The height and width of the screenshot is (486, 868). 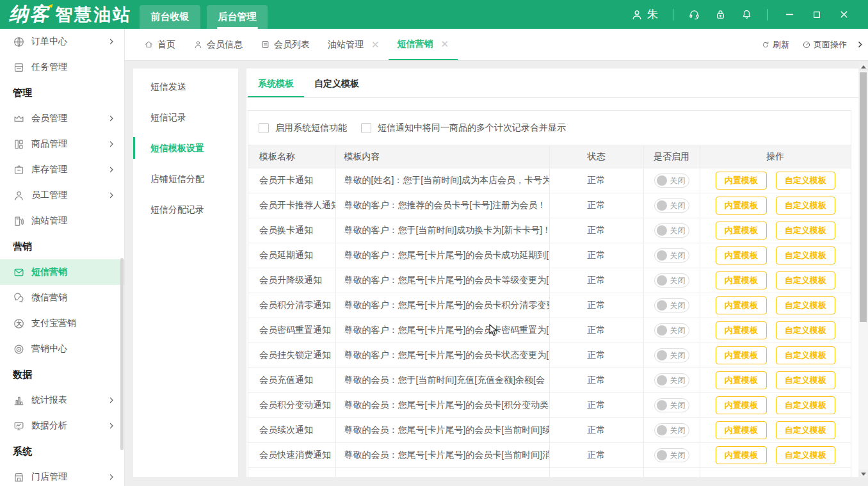 I want to click on submenu-item: 短信分配记录, so click(x=186, y=209).